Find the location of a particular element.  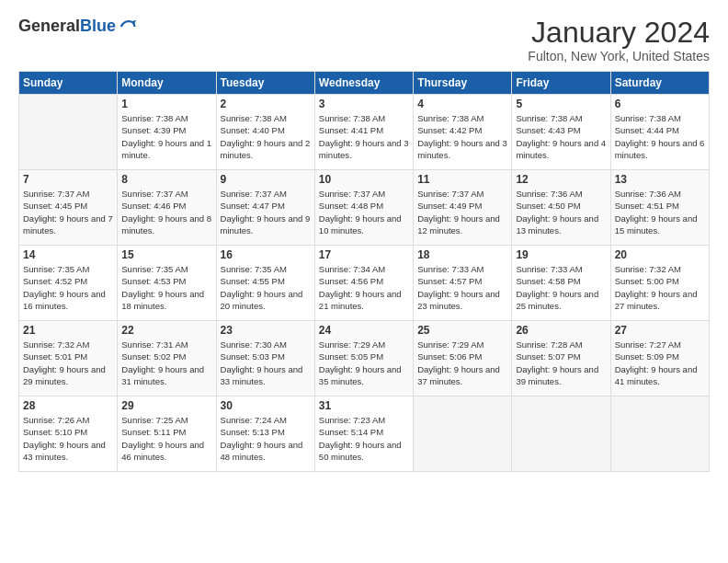

calendar-week-2: 7 Sunrise: 7:37 AMSunset: 4:45 PMDayligh… is located at coordinates (364, 208).